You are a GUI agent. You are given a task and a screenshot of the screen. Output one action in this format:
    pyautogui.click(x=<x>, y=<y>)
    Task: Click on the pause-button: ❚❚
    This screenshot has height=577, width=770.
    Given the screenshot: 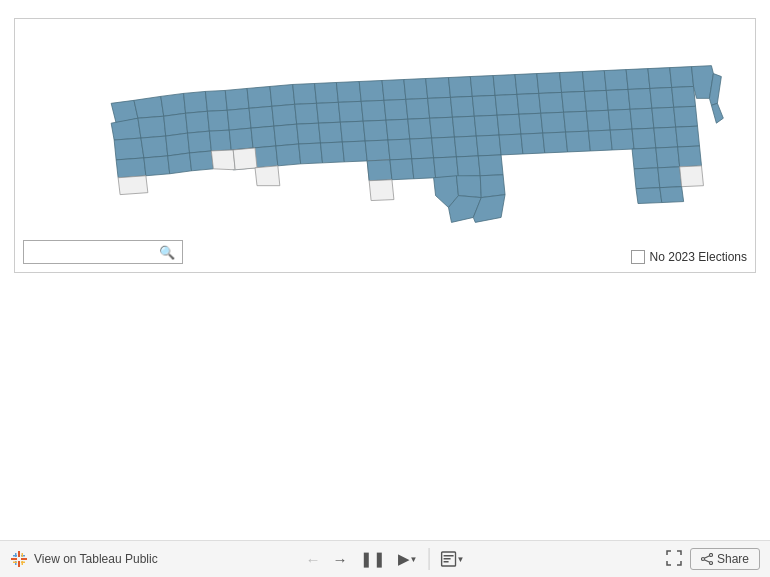 What is the action you would take?
    pyautogui.click(x=373, y=559)
    